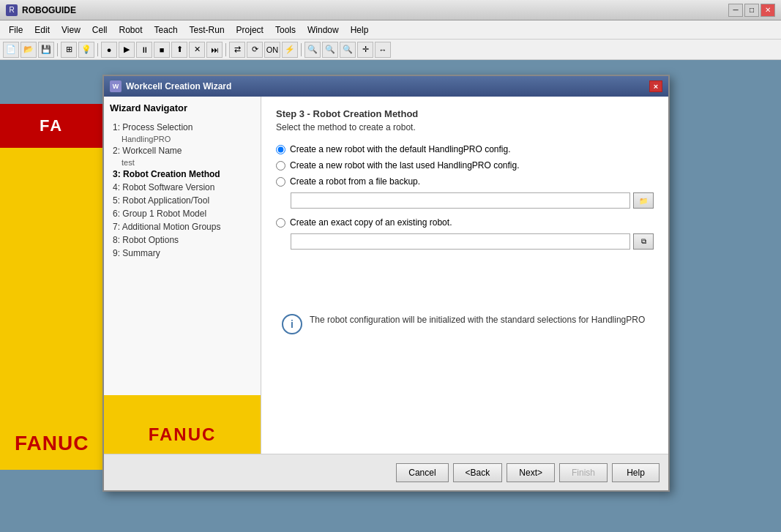 This screenshot has width=781, height=532. Describe the element at coordinates (386, 472) in the screenshot. I see `dialog-footer: Cancel <Back Next> Finish Help` at that location.